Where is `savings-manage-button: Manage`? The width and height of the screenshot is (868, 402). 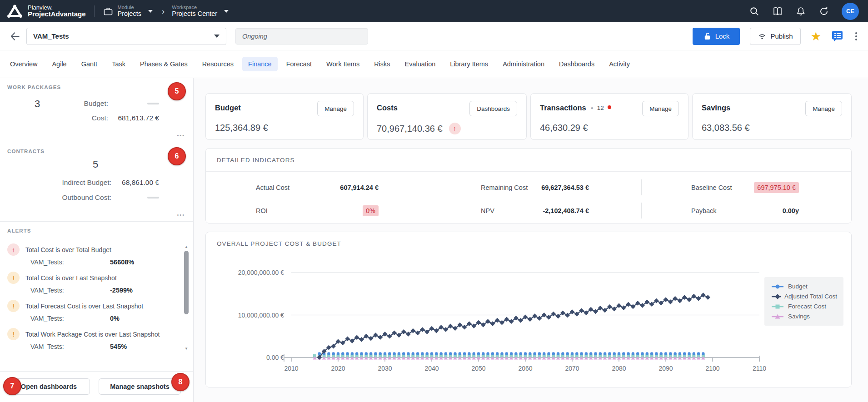
savings-manage-button: Manage is located at coordinates (823, 109).